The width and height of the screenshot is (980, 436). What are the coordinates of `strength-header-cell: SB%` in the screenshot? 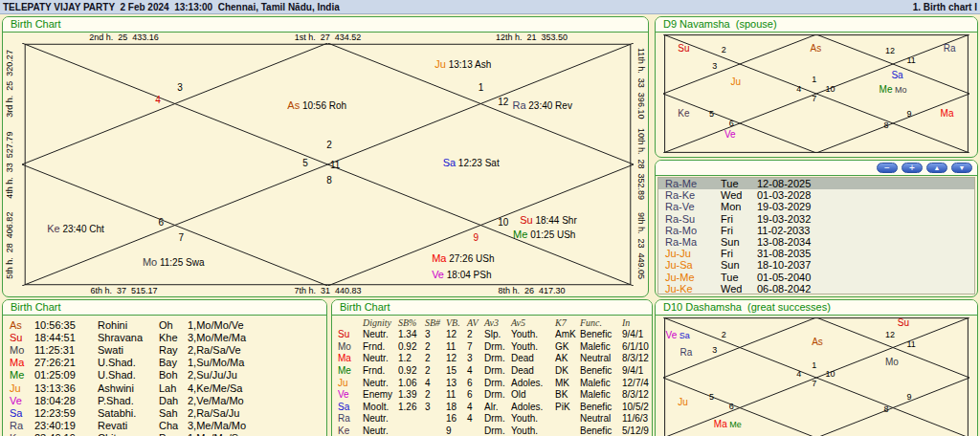 It's located at (412, 323).